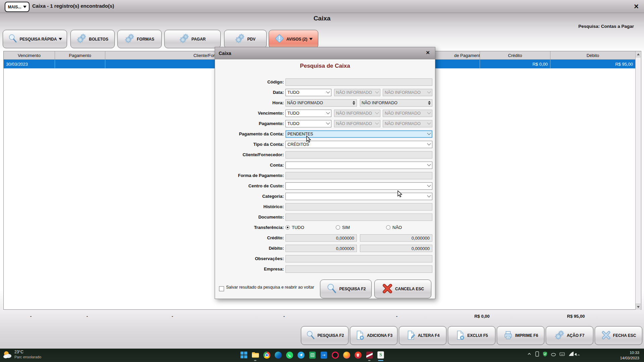  I want to click on save-search-checkbox, so click(221, 289).